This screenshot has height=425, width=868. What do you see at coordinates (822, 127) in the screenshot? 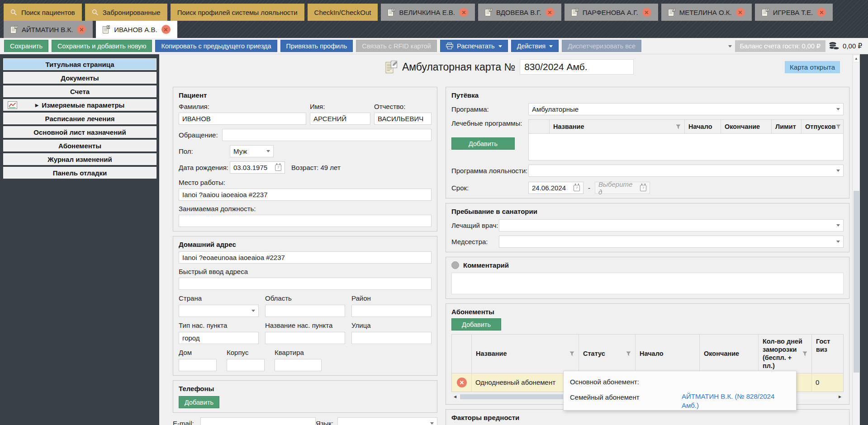
I see `col-vacations: Отпусков` at bounding box center [822, 127].